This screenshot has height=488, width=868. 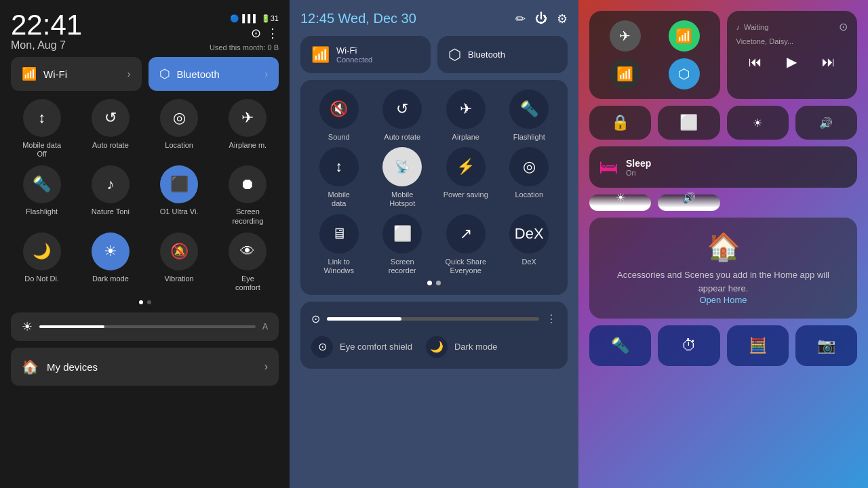 What do you see at coordinates (250, 18) in the screenshot?
I see `signal-icon: ▌▌▌` at bounding box center [250, 18].